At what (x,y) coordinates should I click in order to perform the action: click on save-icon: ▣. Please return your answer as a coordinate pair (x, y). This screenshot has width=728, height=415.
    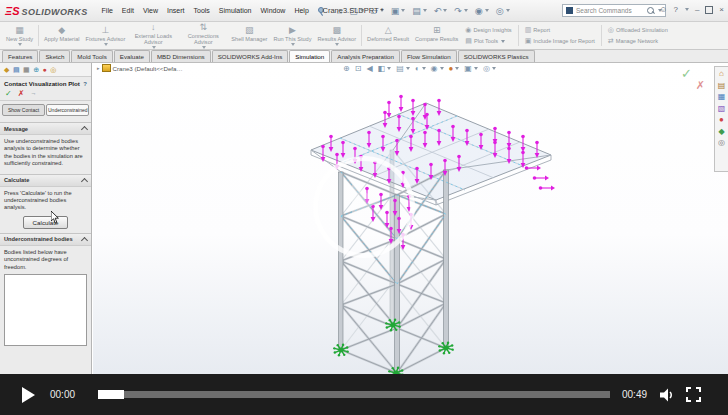
    Looking at the image, I should click on (398, 11).